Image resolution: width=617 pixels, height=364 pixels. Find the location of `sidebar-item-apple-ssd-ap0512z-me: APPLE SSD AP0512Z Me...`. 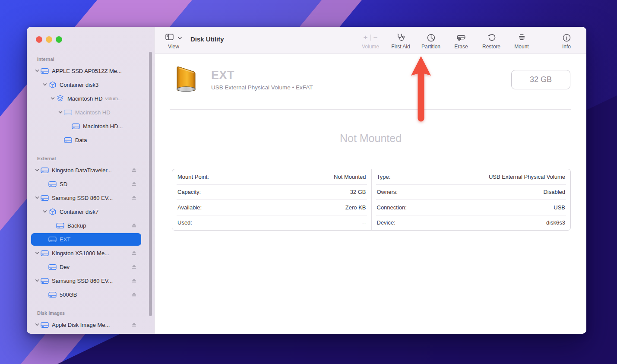

sidebar-item-apple-ssd-ap0512z-me: APPLE SSD AP0512Z Me... is located at coordinates (91, 71).